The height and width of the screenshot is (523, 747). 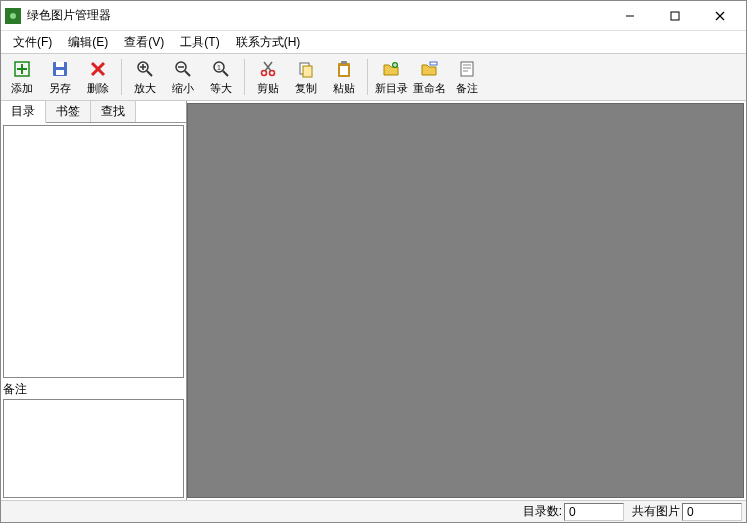 I want to click on cut-icon, so click(x=268, y=69).